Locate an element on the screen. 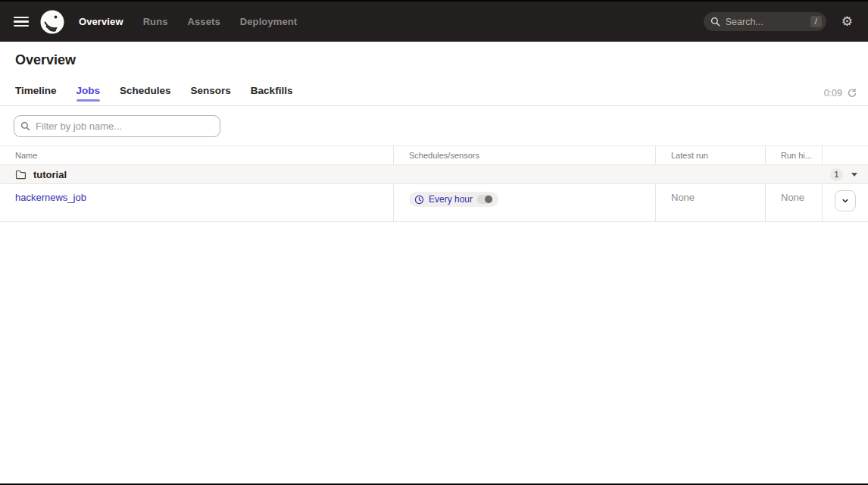 The image size is (868, 485). job-row-hackernews-job: hackernews_job Every hour None None is located at coordinates (434, 203).